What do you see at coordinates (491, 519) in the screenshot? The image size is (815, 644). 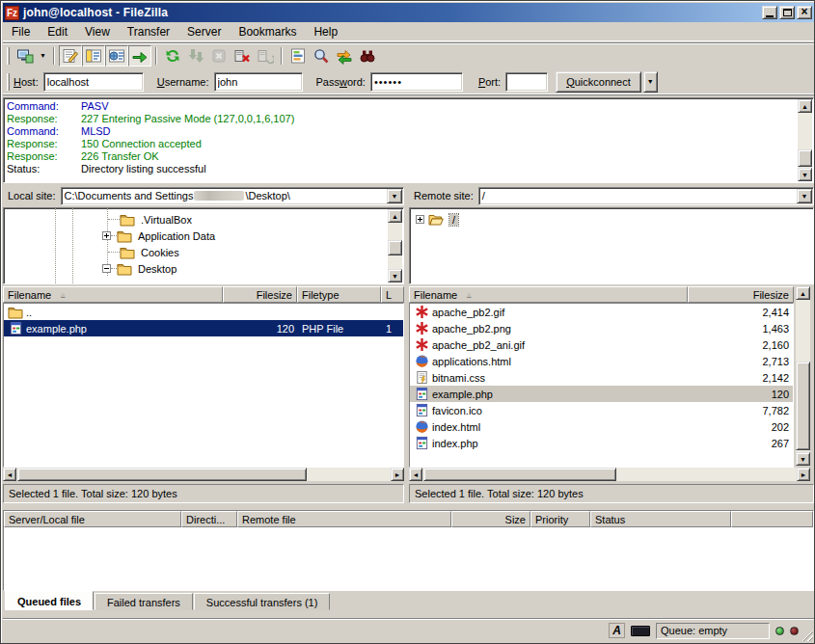 I see `column-header-size: Size` at bounding box center [491, 519].